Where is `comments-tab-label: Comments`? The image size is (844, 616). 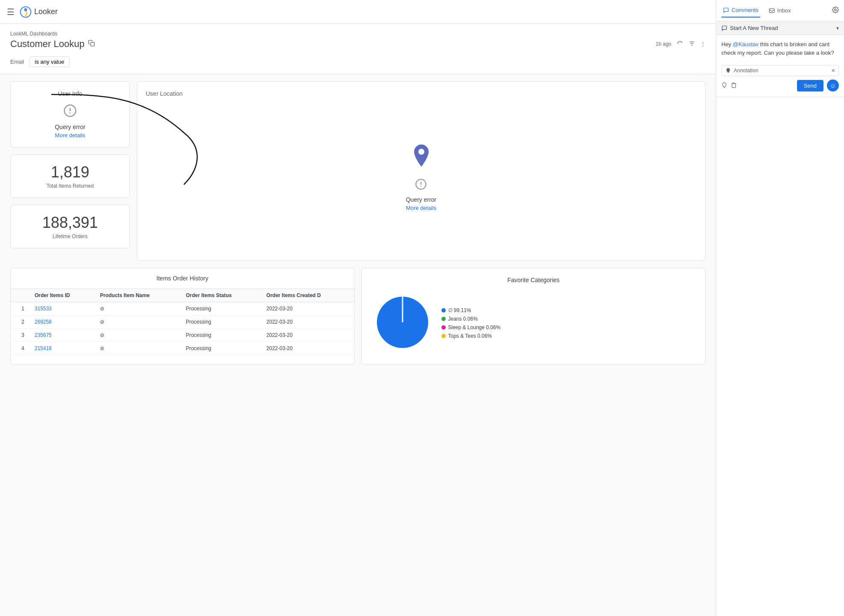 comments-tab-label: Comments is located at coordinates (745, 10).